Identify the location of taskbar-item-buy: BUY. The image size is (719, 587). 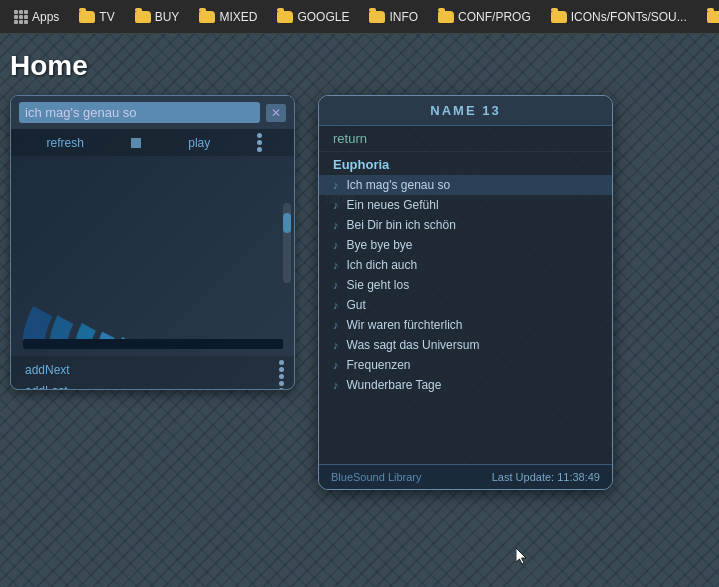
(158, 17).